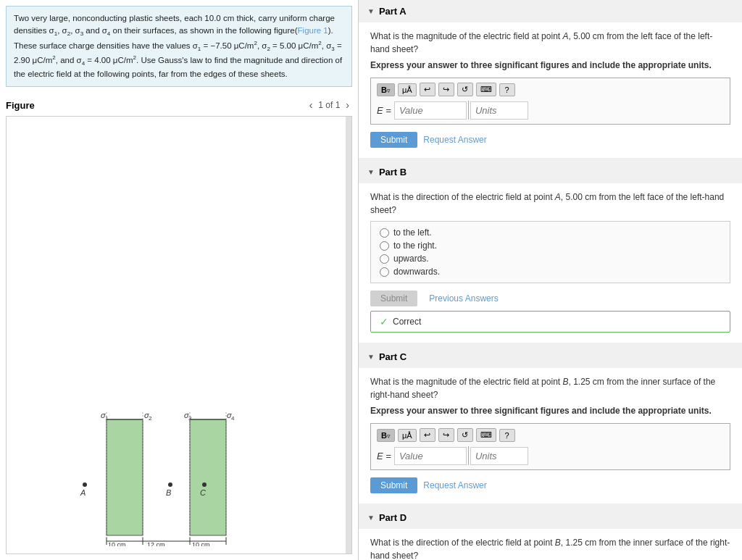  Describe the element at coordinates (507, 435) in the screenshot. I see `toolbar-help-btn-c: ?` at that location.